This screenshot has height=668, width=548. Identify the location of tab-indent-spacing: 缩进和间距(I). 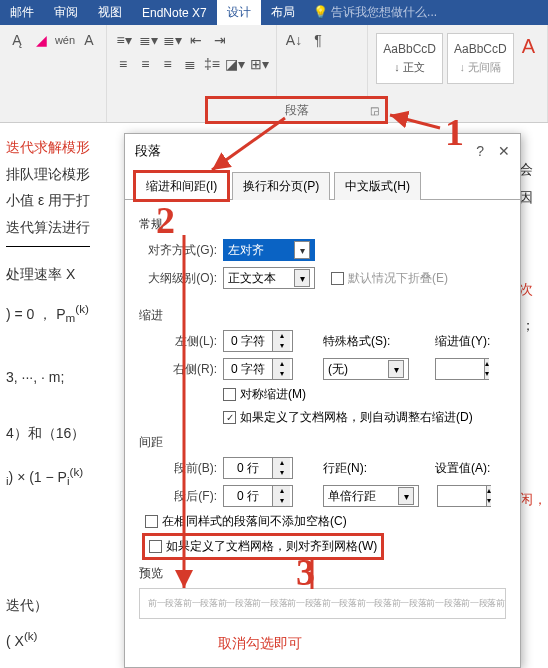
(182, 186).